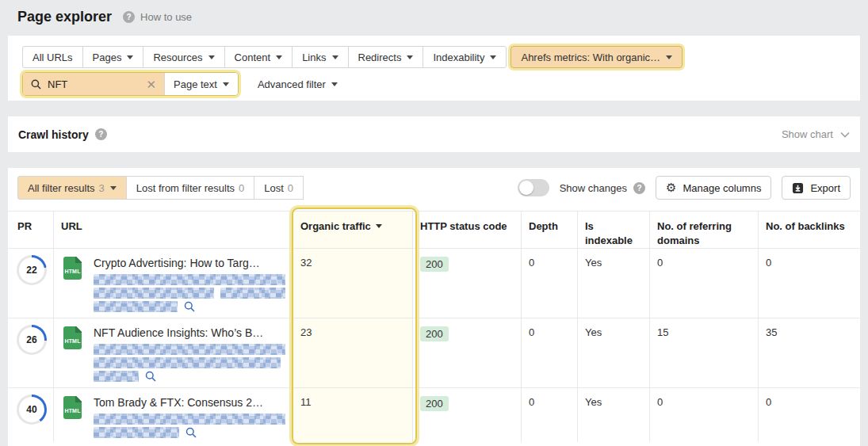 This screenshot has width=868, height=446. Describe the element at coordinates (94, 84) in the screenshot. I see `search-value: NFT` at that location.